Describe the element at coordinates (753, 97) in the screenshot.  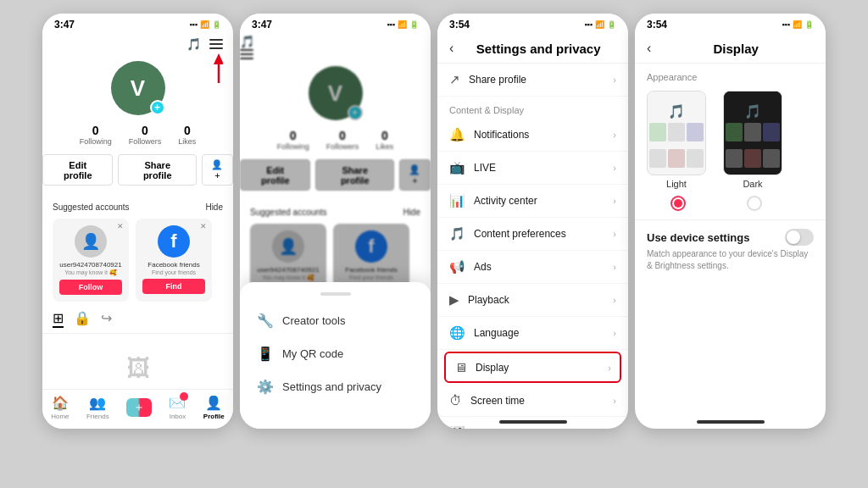
I see `mock-status-dark` at that location.